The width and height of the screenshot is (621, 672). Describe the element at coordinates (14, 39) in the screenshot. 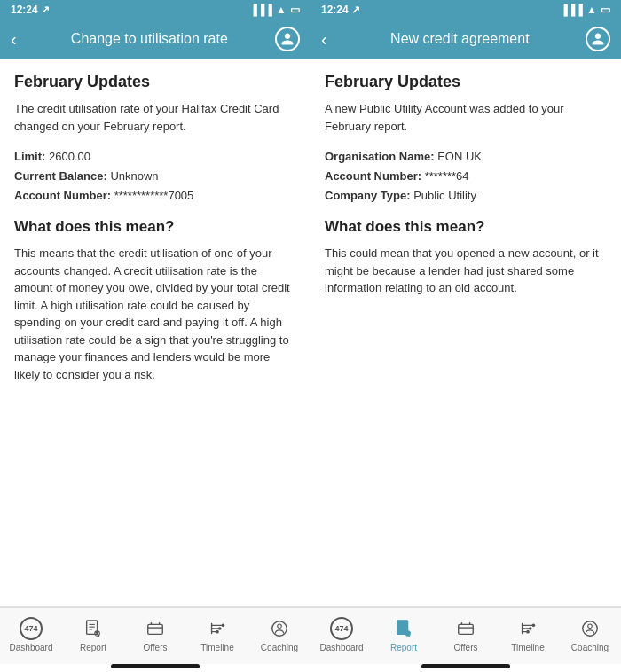

I see `back-button-left: ‹` at that location.